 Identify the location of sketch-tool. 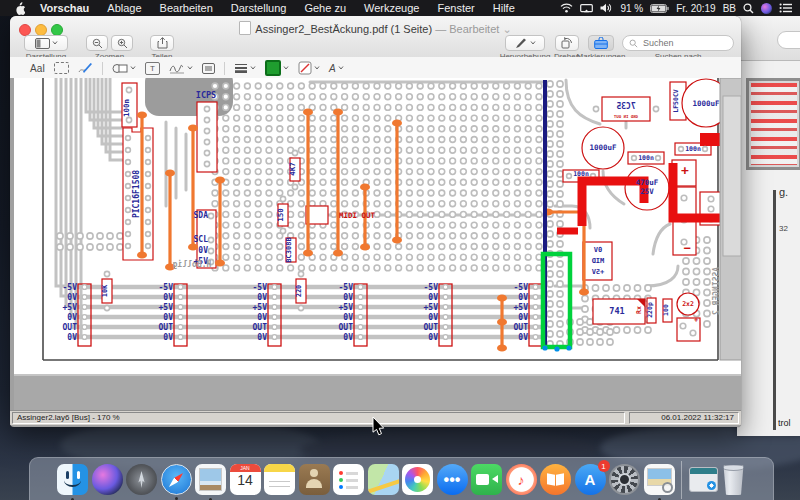
(86, 68).